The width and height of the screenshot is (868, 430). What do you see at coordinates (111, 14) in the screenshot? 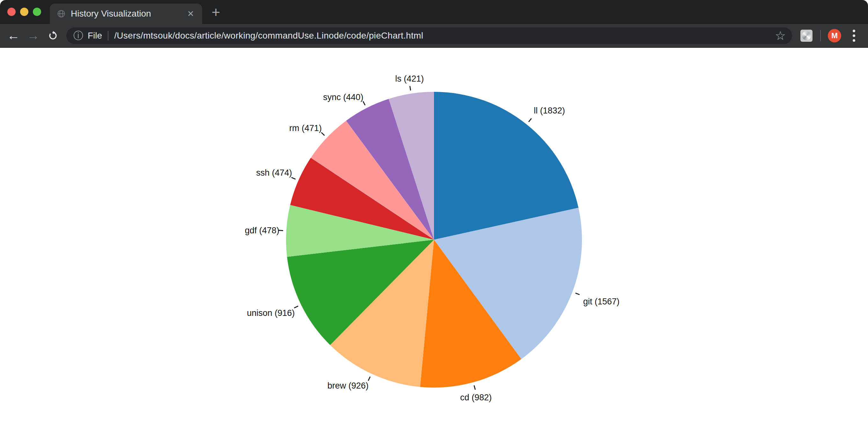
I see `tab-title: History Visualization` at bounding box center [111, 14].